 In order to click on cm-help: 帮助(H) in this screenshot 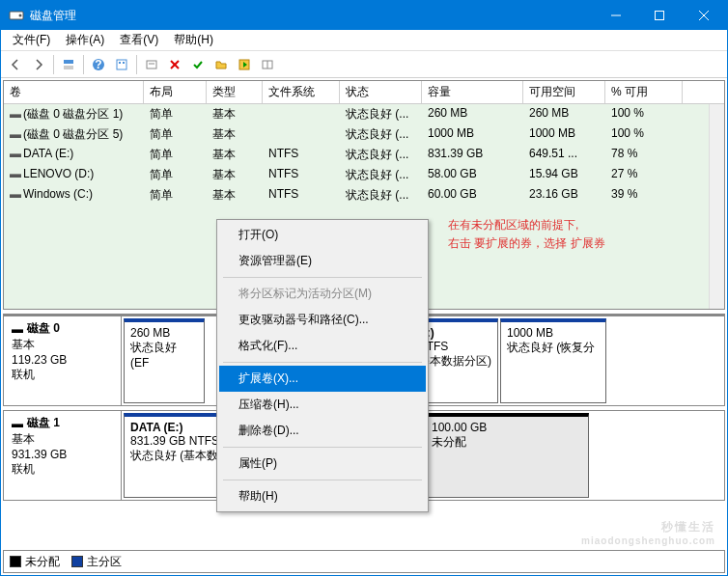, I will do `click(322, 496)`.